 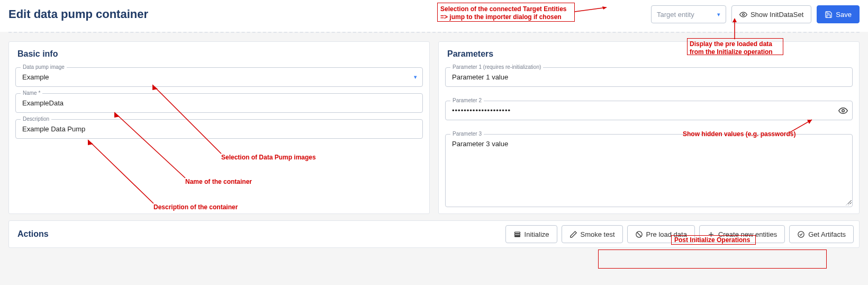 What do you see at coordinates (743, 15) in the screenshot?
I see `eye-icon` at bounding box center [743, 15].